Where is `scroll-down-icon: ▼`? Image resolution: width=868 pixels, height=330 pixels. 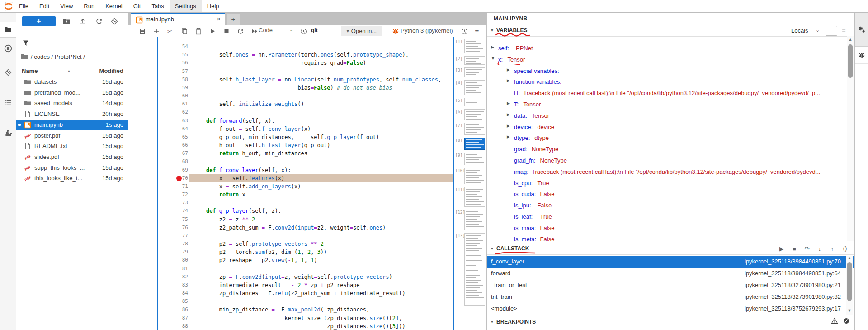 scroll-down-icon: ▼ is located at coordinates (849, 311).